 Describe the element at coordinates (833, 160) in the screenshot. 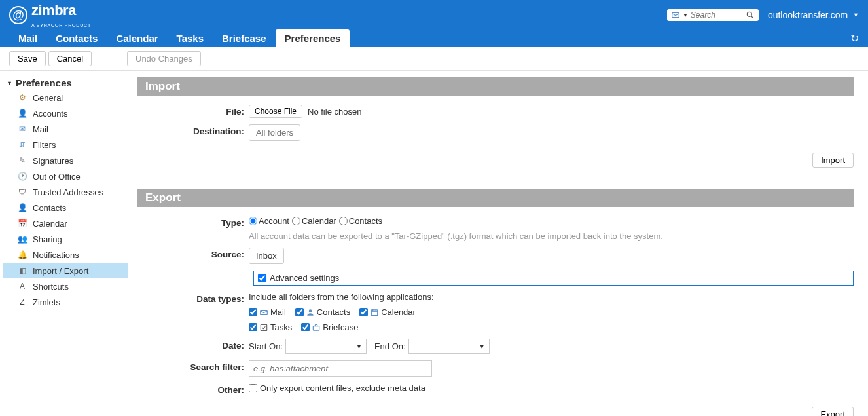

I see `import-button: Import` at that location.